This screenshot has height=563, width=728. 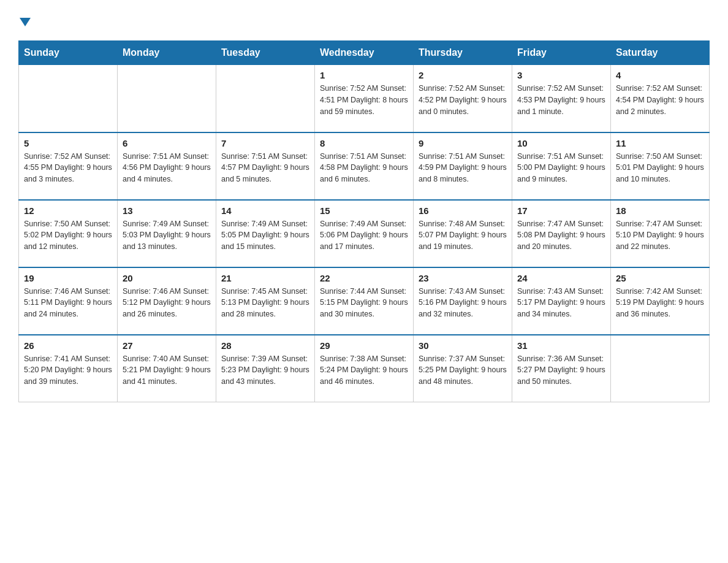 I want to click on day-info: Sunrise: 7:43 AM Sunset: 5:16 PM Dayligh…, so click(x=463, y=303).